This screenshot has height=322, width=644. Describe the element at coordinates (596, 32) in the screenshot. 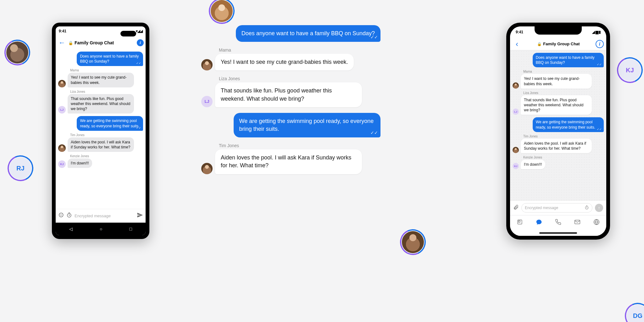

I see `status-signal-icon: ◢ ▆ ▮` at that location.